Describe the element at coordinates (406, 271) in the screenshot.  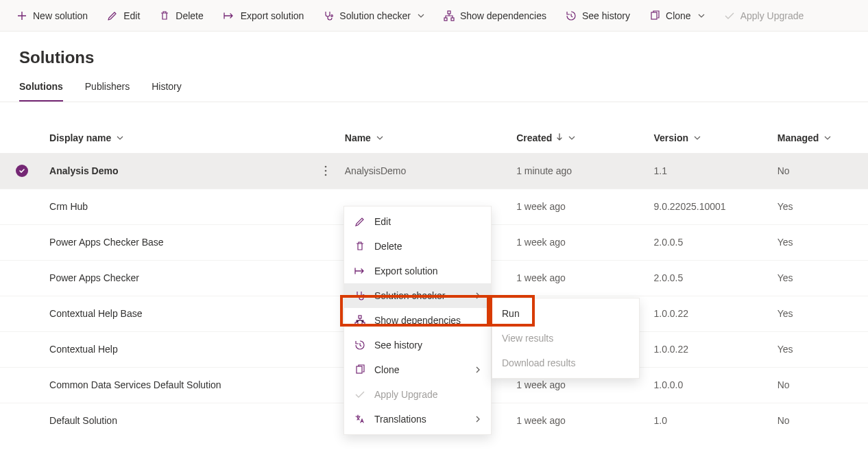
I see `menu-label: Export solution` at that location.